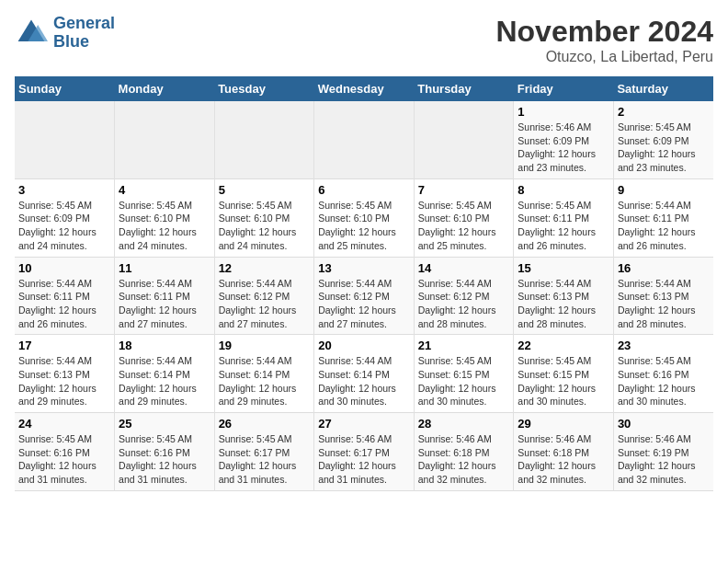  Describe the element at coordinates (563, 423) in the screenshot. I see `day-number: 29` at that location.